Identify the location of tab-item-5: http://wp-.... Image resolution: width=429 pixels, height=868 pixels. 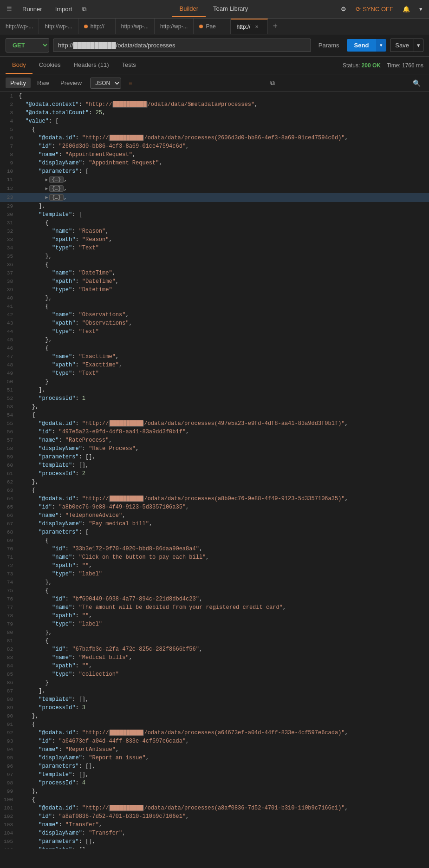
(174, 26).